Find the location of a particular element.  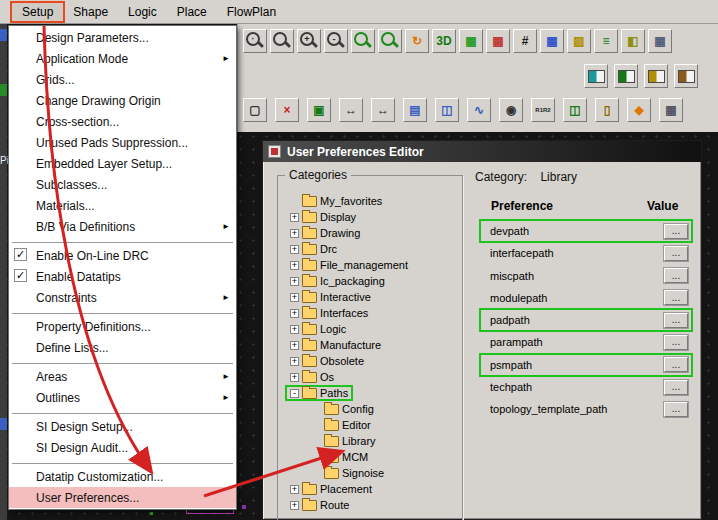

menu-item: Cross-section... ► is located at coordinates (122, 122).